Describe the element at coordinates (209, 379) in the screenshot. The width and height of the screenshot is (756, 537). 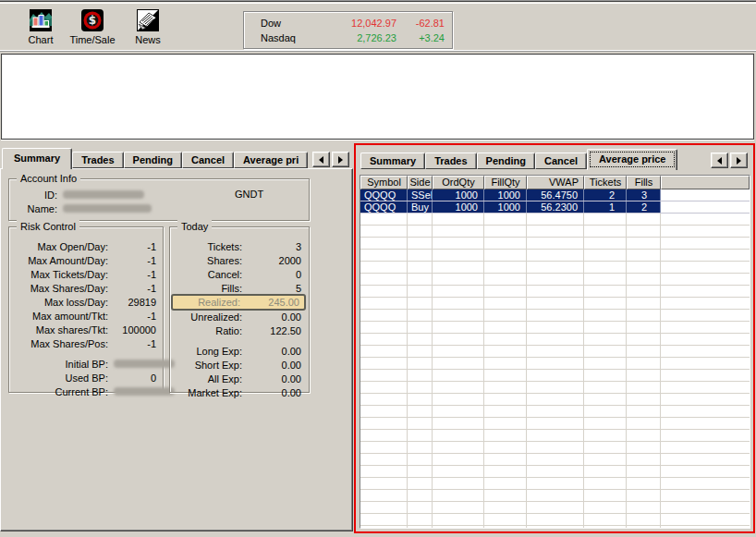
I see `exposure-label: All Exp:` at that location.